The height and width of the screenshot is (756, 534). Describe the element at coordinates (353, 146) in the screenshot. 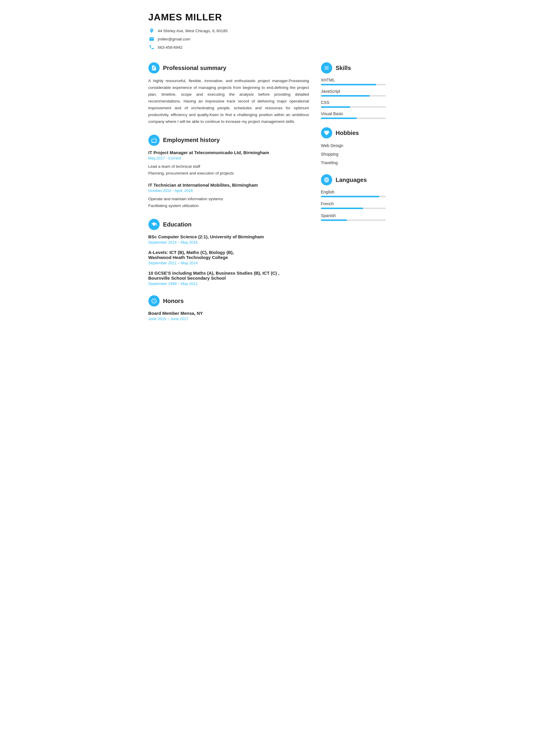

I see `hobby-0: Web Design` at that location.